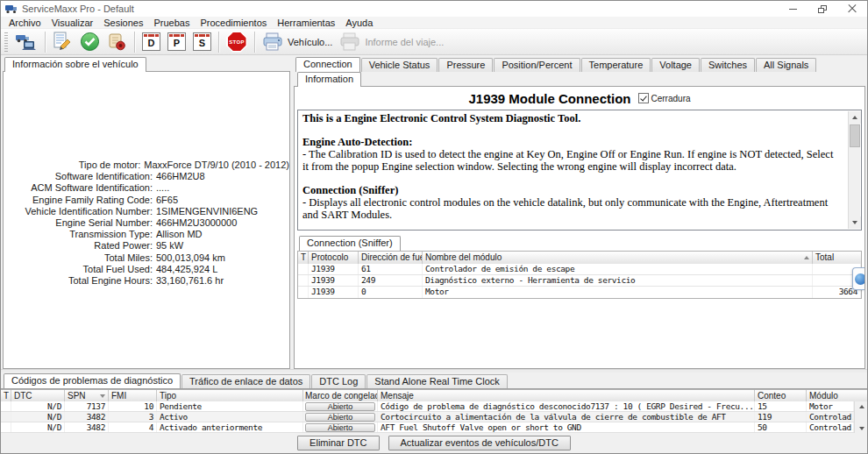 This screenshot has width=868, height=454. Describe the element at coordinates (177, 42) in the screenshot. I see `p-session-button: P` at that location.